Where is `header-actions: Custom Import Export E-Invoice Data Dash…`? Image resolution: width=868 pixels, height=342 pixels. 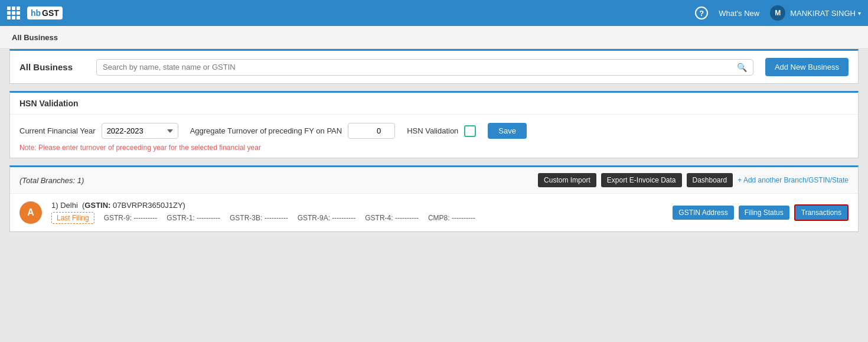 header-actions: Custom Import Export E-Invoice Data Dash… is located at coordinates (693, 180).